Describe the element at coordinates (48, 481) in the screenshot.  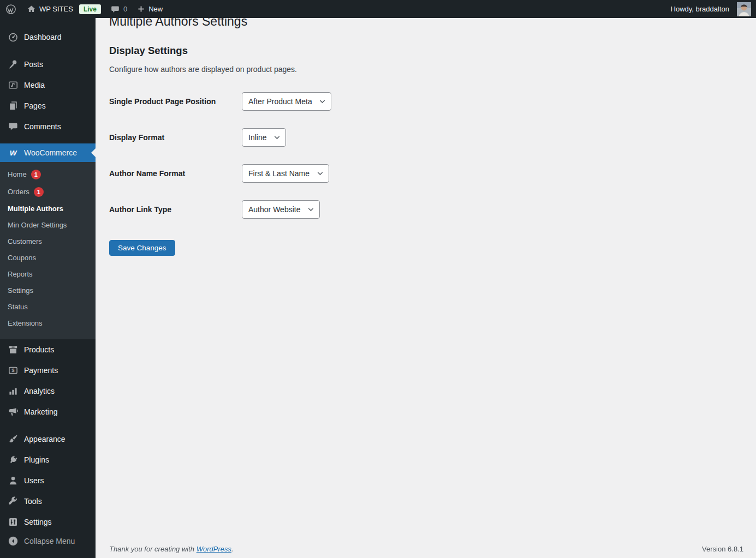
I see `sidebar-item-users: Users` at that location.